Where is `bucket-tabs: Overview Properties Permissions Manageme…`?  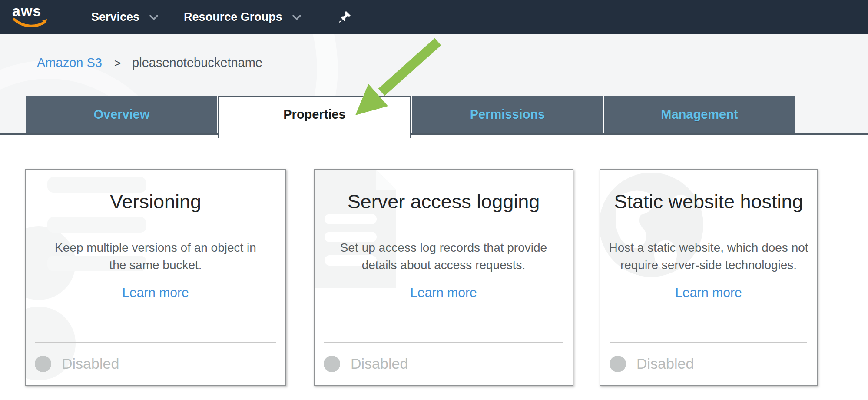
bucket-tabs: Overview Properties Permissions Manageme… is located at coordinates (411, 114).